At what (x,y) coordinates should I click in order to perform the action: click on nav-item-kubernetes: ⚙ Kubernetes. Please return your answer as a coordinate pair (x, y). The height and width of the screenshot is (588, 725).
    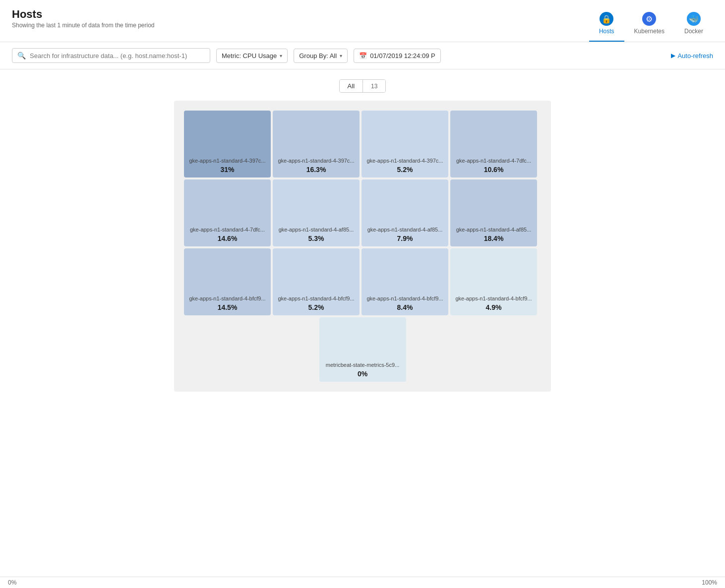
    Looking at the image, I should click on (650, 25).